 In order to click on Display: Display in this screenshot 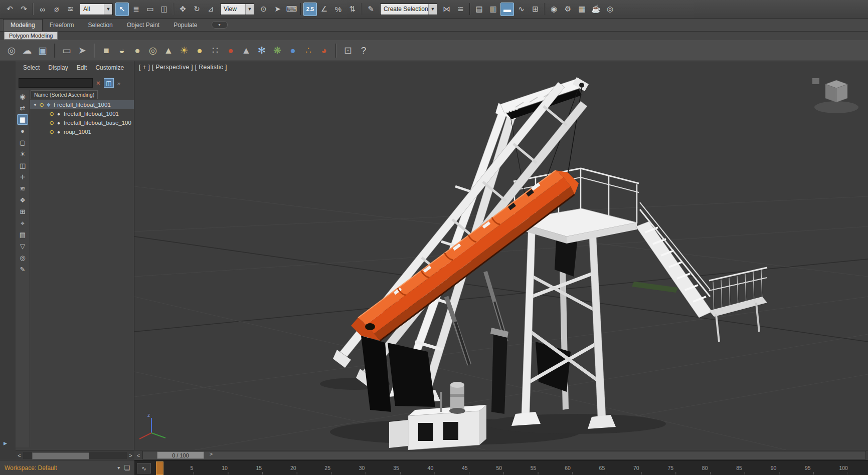, I will do `click(58, 70)`.